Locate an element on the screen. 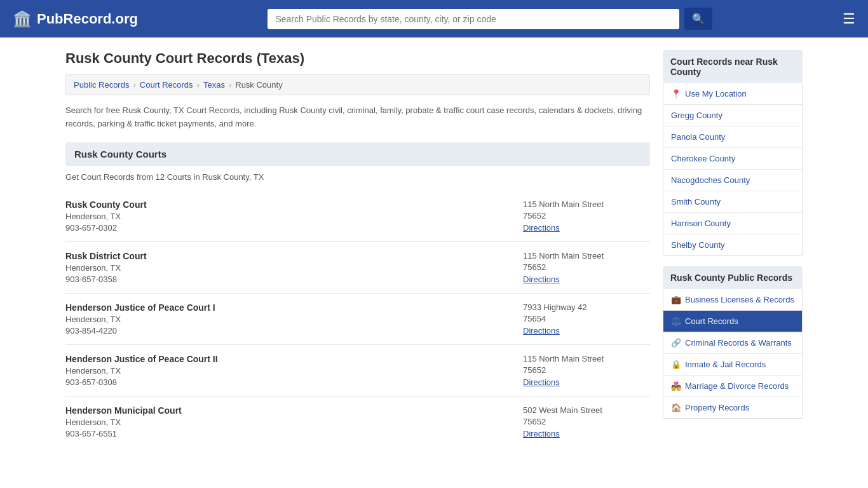 This screenshot has height=488, width=868. record-type-icon: 🏠 is located at coordinates (676, 408).